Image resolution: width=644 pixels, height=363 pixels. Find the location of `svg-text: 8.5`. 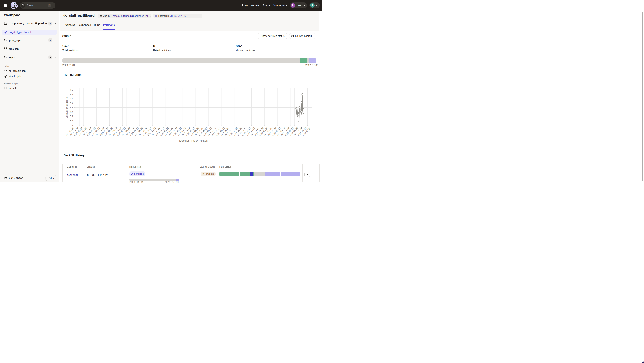

svg-text: 8.5 is located at coordinates (71, 99).